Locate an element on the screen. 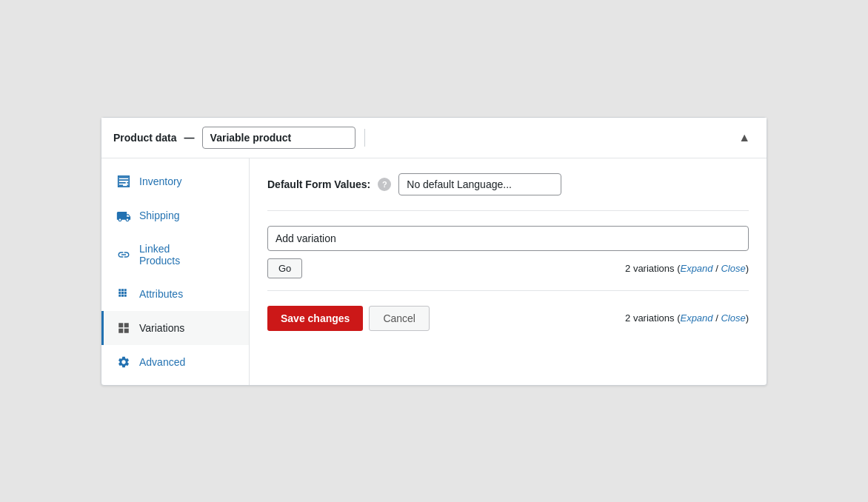  variations-label: Variations is located at coordinates (161, 328).